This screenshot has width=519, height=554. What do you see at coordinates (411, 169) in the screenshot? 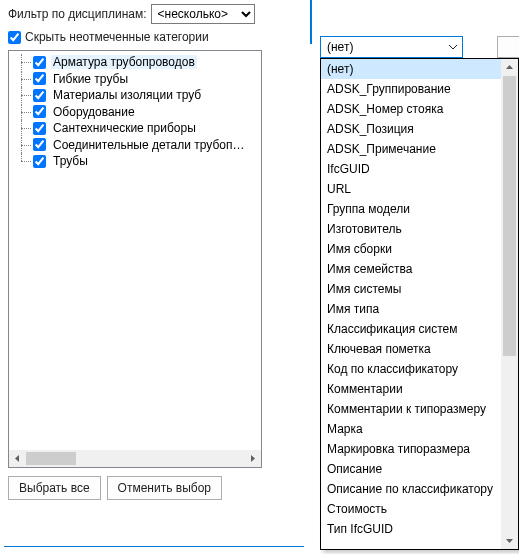
I see `dropdown-option: IfcGUID` at bounding box center [411, 169].